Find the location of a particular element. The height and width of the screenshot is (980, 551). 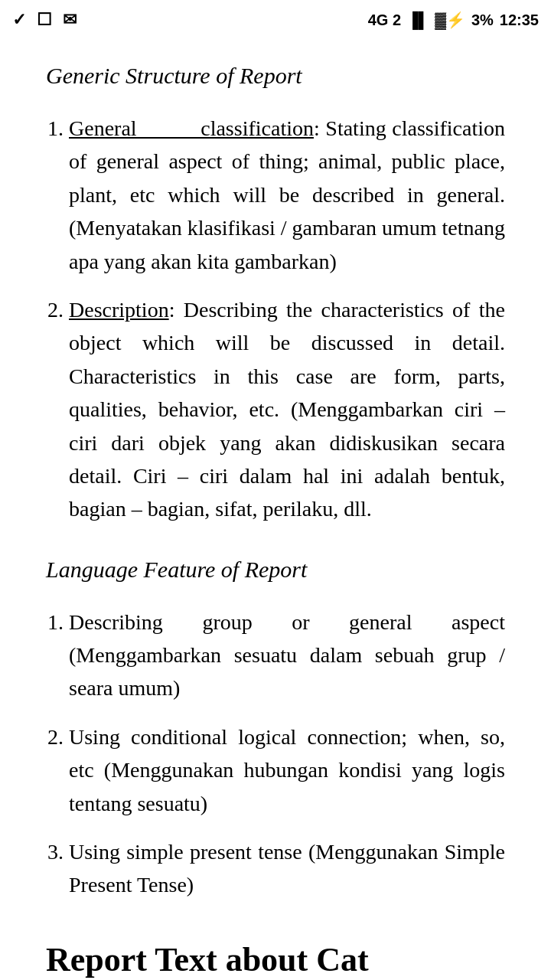

item1-colon: : is located at coordinates (317, 129).